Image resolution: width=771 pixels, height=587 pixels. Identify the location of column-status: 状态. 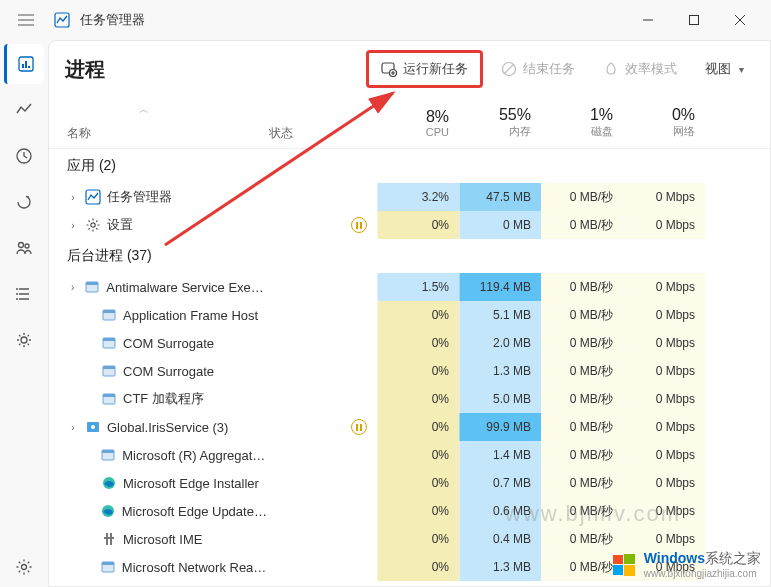
(323, 122).